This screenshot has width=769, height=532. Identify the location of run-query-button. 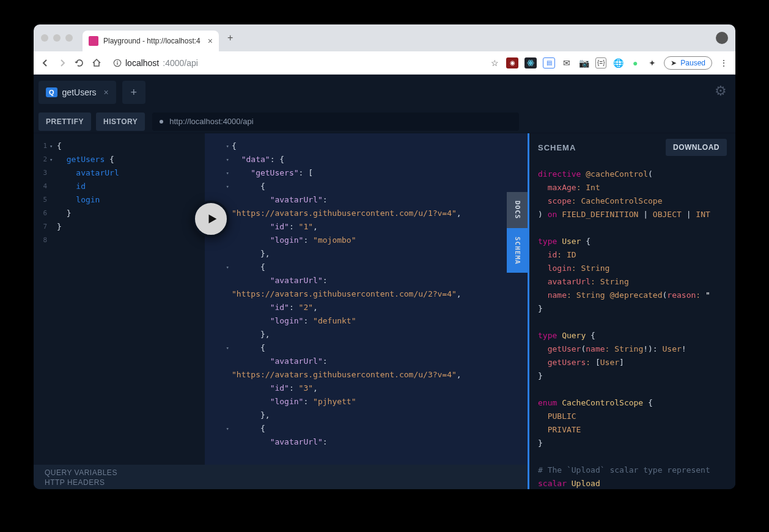
(211, 219).